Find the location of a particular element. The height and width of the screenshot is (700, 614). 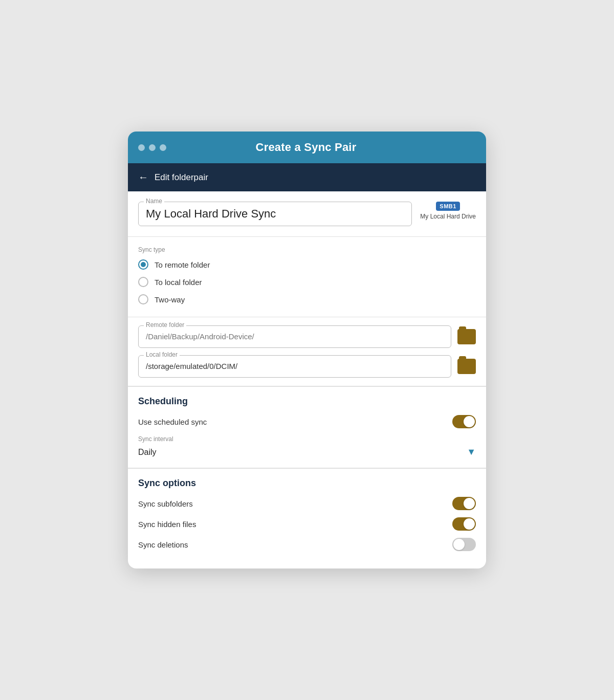

sync-subfolders-label: Sync subfolders is located at coordinates (166, 504).